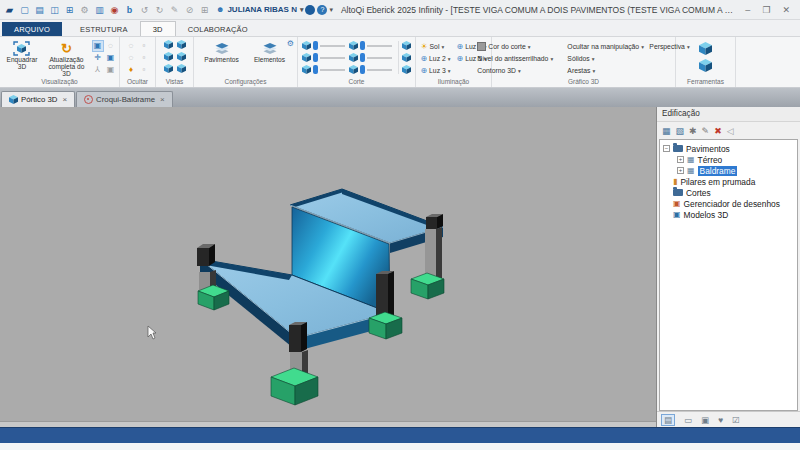 Image resolution: width=800 pixels, height=450 pixels. What do you see at coordinates (290, 44) in the screenshot?
I see `gear-icon: ⚙` at bounding box center [290, 44].